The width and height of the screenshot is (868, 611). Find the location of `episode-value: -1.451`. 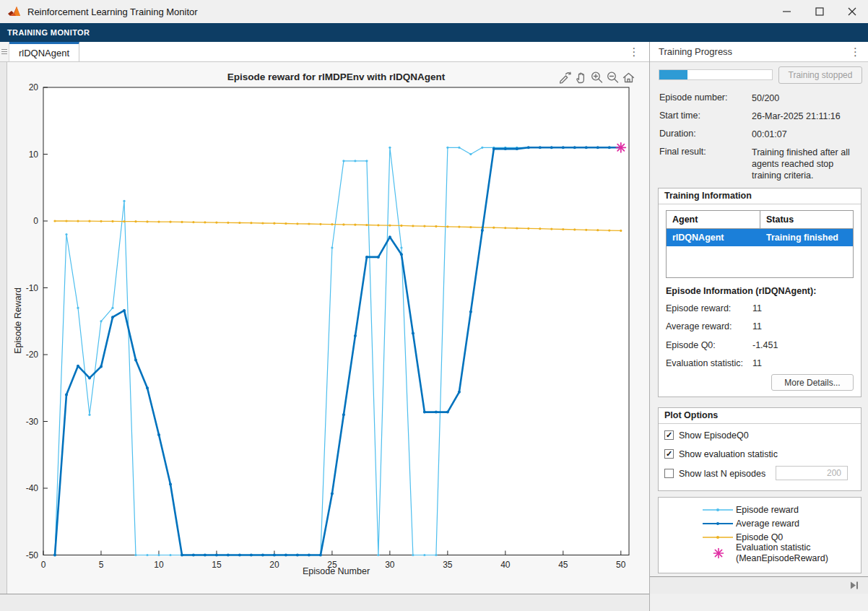

episode-value: -1.451 is located at coordinates (765, 345).